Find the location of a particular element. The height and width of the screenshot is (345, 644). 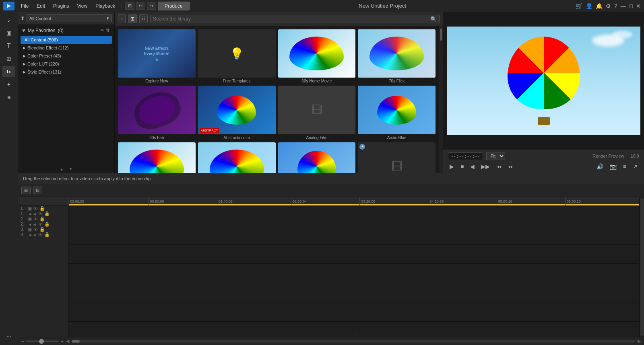

template-explore: NEW EffectsEvery Month! ◉ Explore Now is located at coordinates (157, 56).